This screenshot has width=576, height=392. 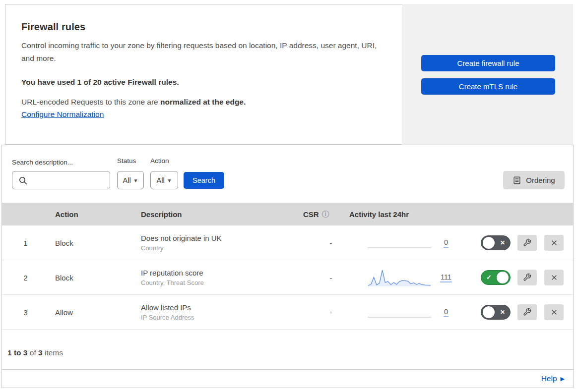 I want to click on column-header-description: Description, so click(x=162, y=214).